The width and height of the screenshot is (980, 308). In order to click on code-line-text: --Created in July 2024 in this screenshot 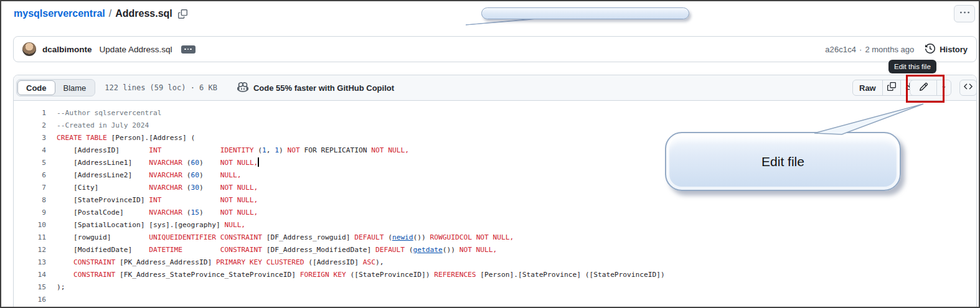, I will do `click(103, 126)`.